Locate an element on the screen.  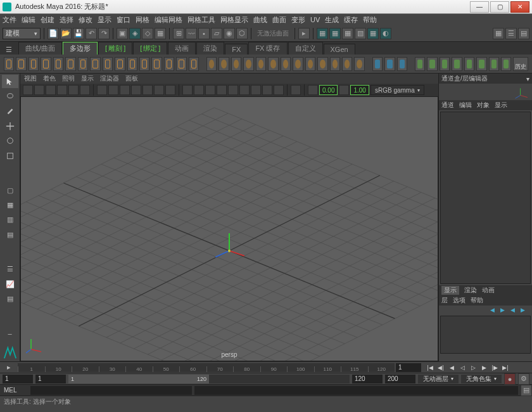
select-object-icon: ◈ is located at coordinates (135, 34).